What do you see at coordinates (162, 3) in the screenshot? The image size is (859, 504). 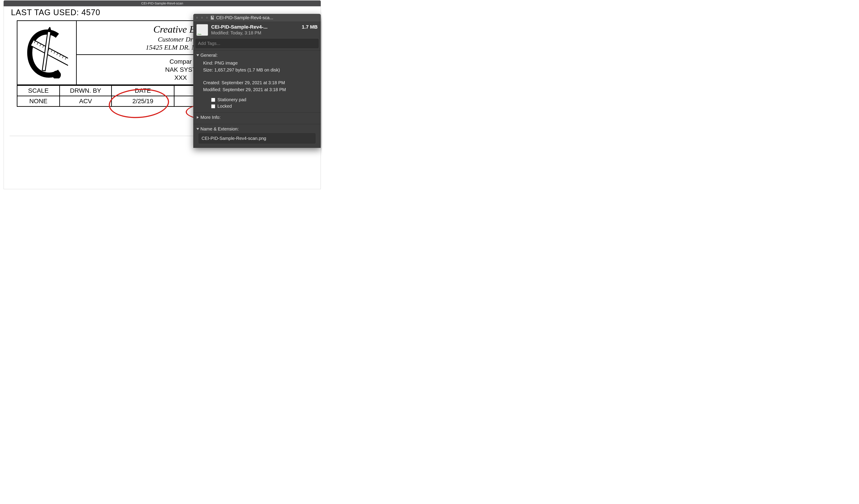 I see `document-window-title: CEI-PID-Sample-Rev4-scan` at bounding box center [162, 3].